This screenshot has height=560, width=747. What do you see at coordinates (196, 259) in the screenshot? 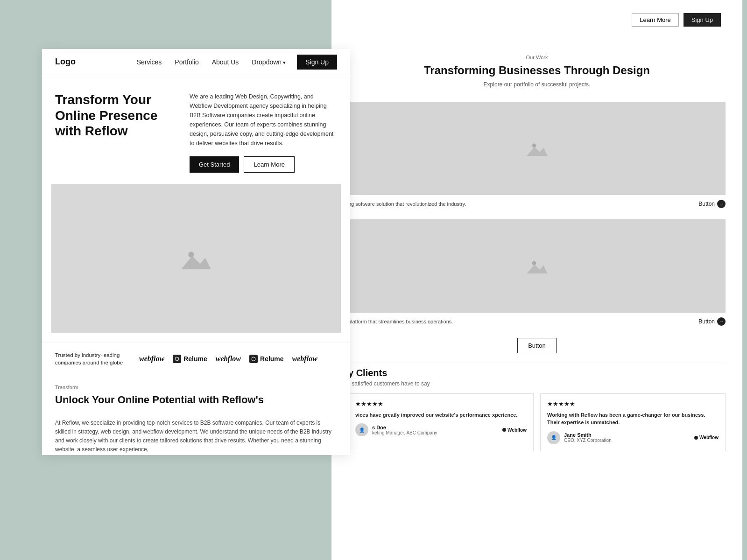
I see `placeholder-svg` at bounding box center [196, 259].